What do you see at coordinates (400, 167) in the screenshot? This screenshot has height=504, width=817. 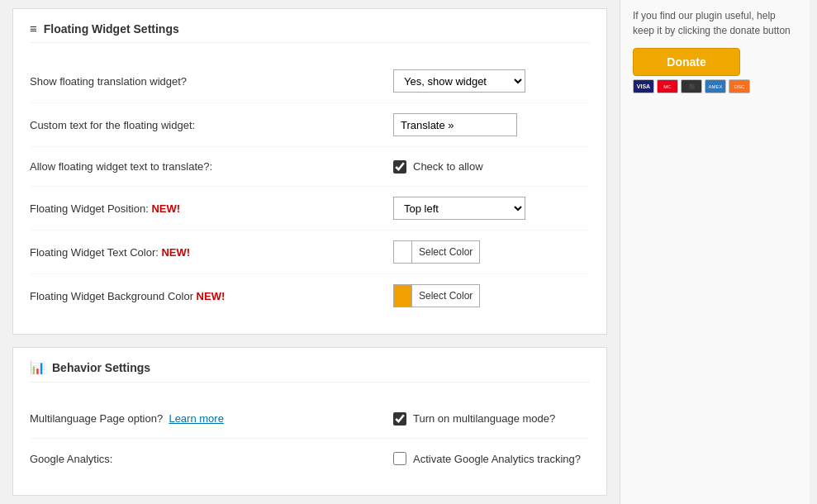 I see `allow-translate-checkbox` at bounding box center [400, 167].